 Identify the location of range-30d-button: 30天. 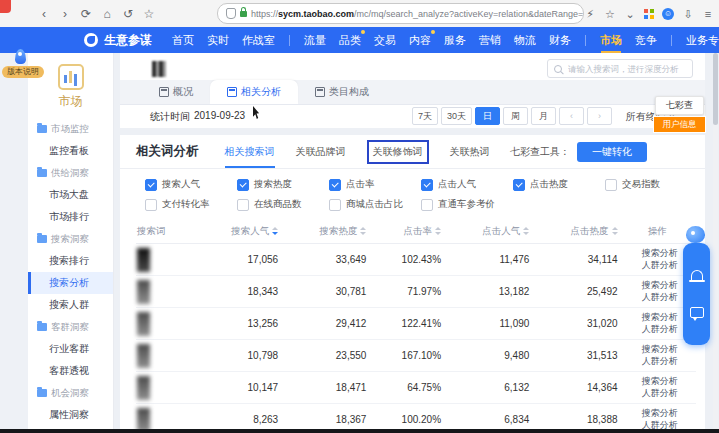
(456, 116).